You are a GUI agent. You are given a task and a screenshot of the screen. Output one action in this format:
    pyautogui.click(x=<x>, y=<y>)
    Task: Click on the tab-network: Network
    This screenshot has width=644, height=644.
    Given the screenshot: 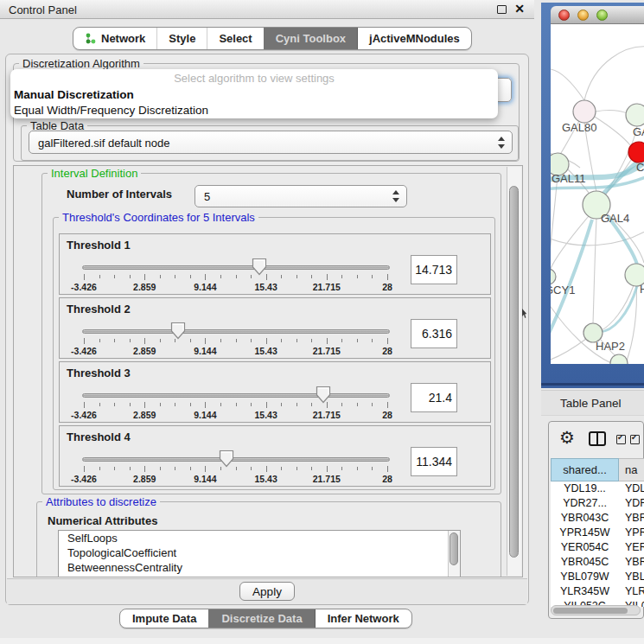 What is the action you would take?
    pyautogui.click(x=115, y=38)
    